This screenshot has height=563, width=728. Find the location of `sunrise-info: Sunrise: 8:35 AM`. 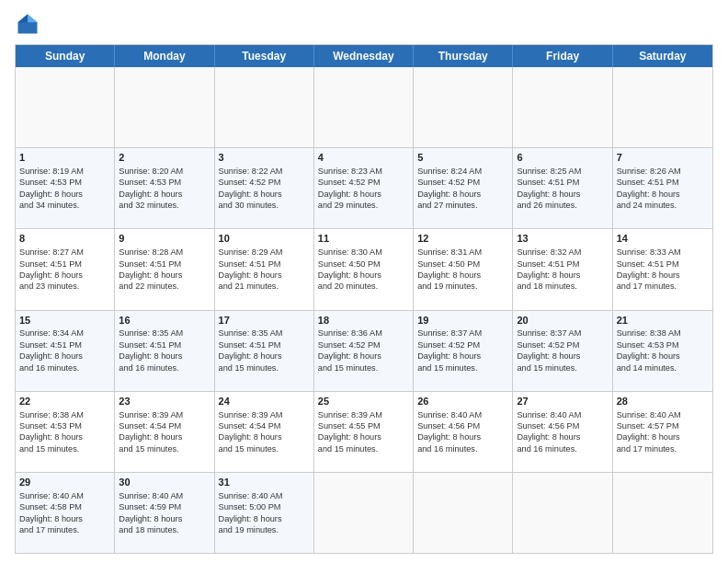

sunrise-info: Sunrise: 8:35 AM is located at coordinates (151, 333).